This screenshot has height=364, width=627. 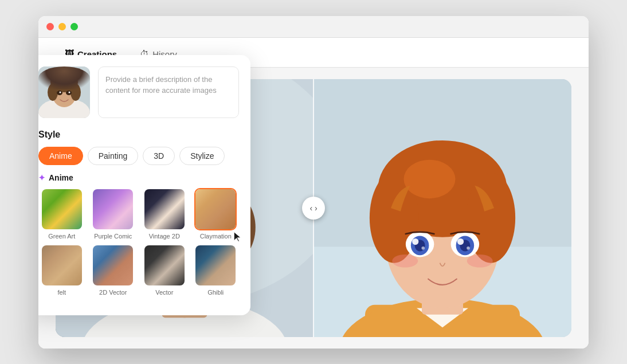 I want to click on title-bar, so click(x=314, y=27).